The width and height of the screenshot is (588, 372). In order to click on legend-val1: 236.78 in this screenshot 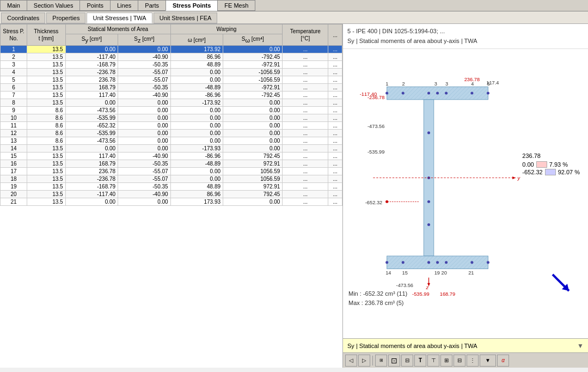, I will do `click(531, 156)`.